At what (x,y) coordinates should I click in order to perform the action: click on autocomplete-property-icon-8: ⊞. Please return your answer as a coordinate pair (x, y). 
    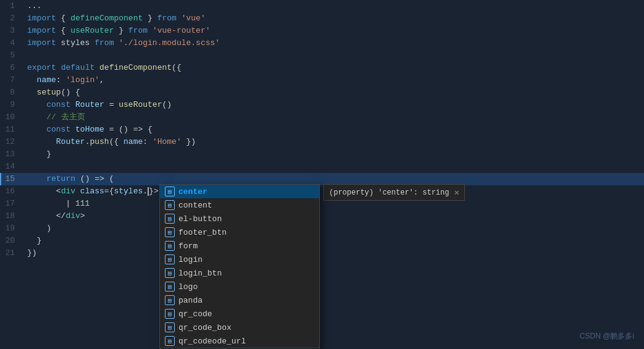
    Looking at the image, I should click on (170, 287).